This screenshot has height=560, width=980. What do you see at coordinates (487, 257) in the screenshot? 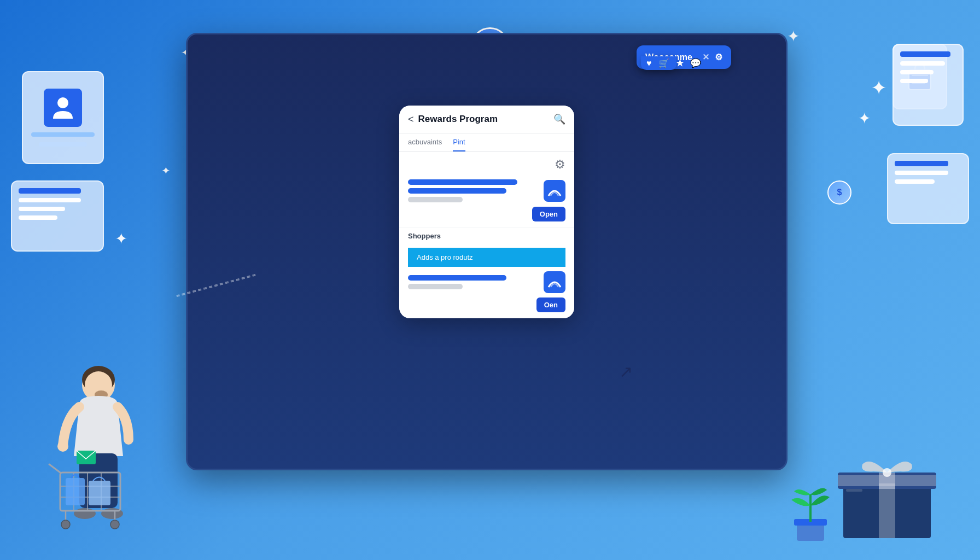
I see `add-product-bar: Adds a pro rodutz` at bounding box center [487, 257].